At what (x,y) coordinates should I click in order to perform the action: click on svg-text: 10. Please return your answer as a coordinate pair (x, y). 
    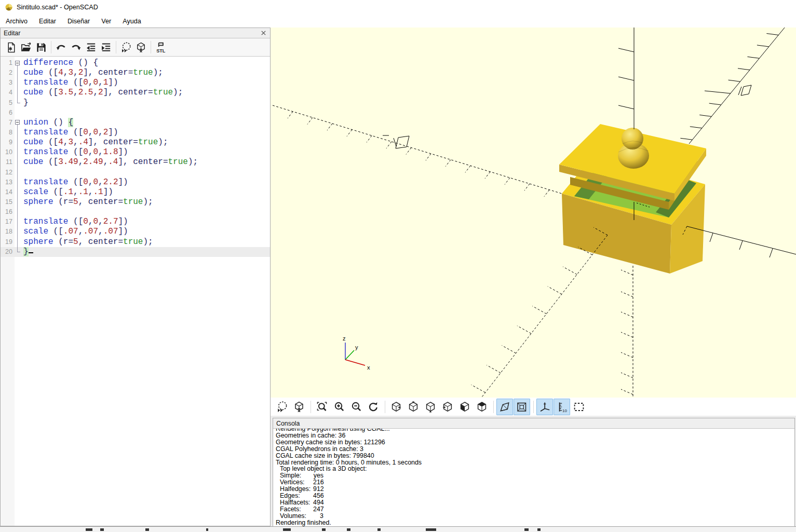
    Looking at the image, I should click on (565, 410).